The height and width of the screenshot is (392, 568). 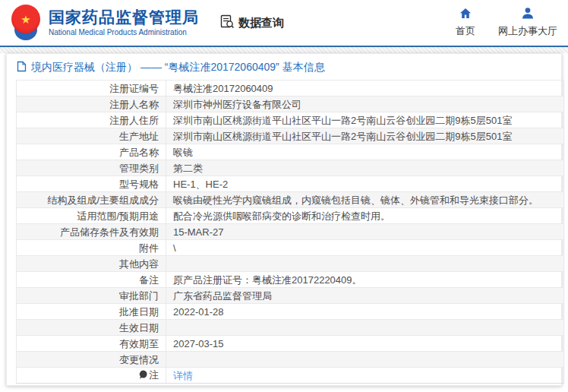 I want to click on site-header: ★ 国家药品监督管理局 National Medical Products Ad…, so click(x=284, y=24).